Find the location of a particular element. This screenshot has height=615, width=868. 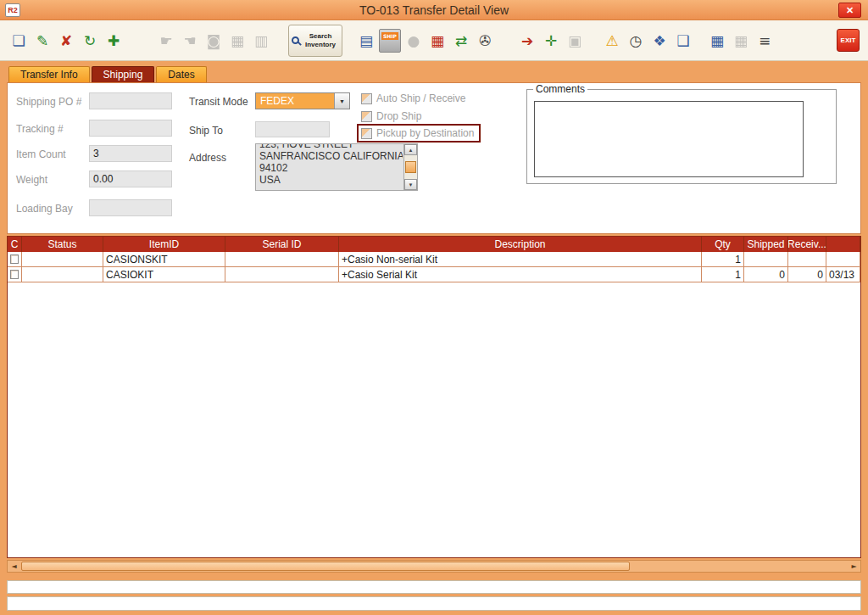

comments-label: Comments is located at coordinates (560, 89).